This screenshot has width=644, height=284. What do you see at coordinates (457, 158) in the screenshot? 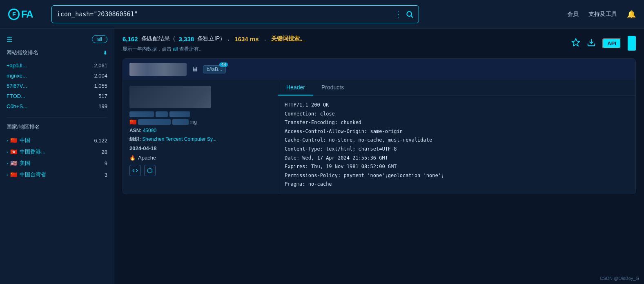
I see `header-line: Date: Wed, 17 Apr 2024 21:55:36 GMT` at bounding box center [457, 158].